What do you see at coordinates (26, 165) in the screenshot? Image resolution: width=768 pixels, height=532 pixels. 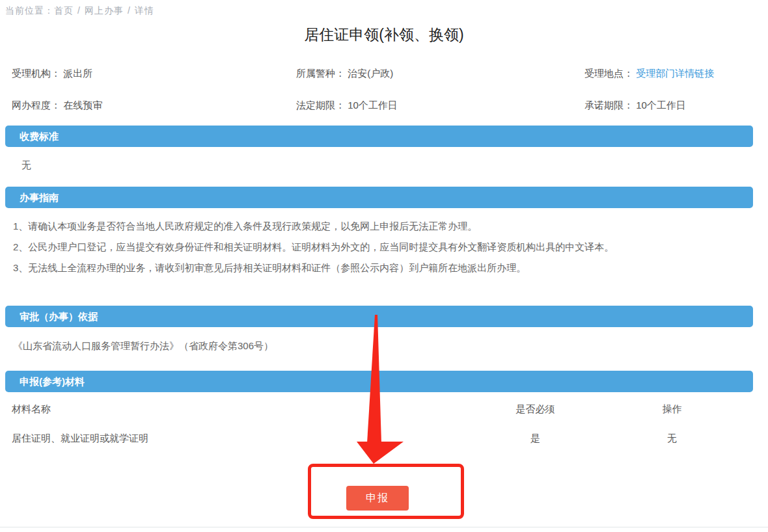 I see `fee-content: 无` at bounding box center [26, 165].